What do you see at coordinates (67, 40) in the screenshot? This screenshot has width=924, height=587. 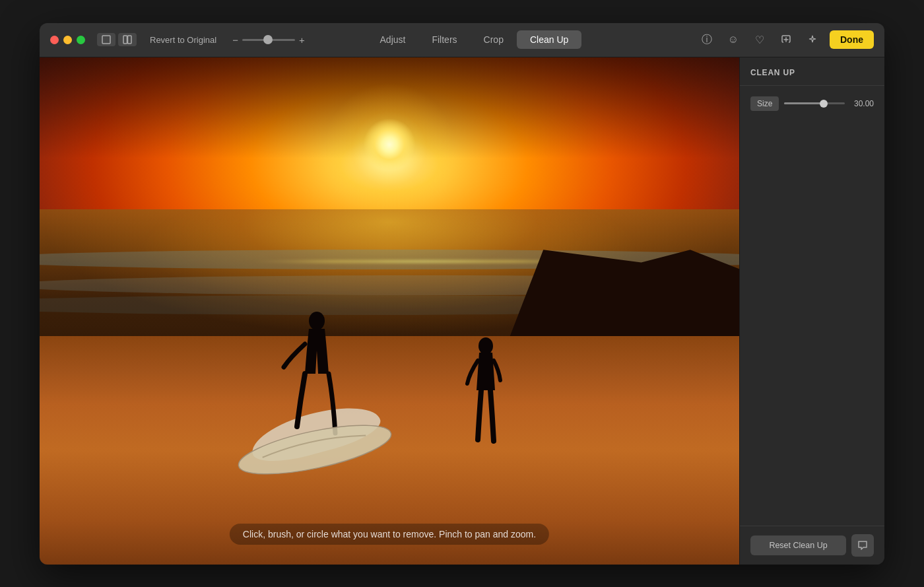 I see `minimize-button` at bounding box center [67, 40].